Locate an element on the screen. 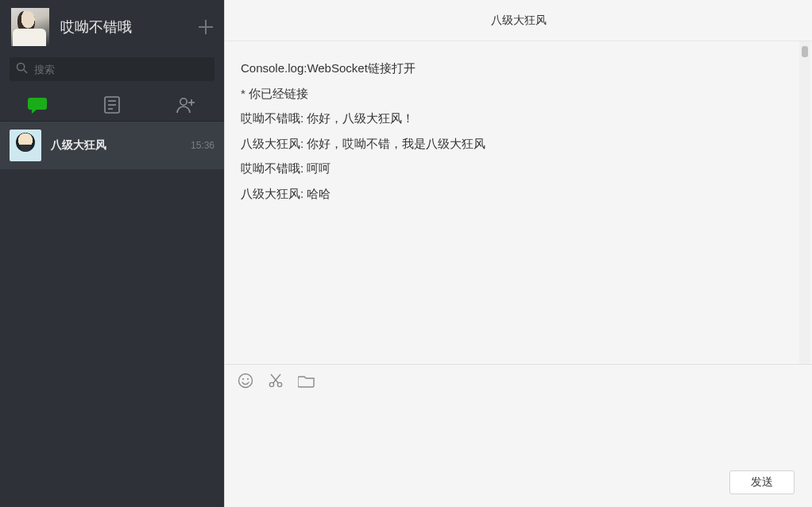 Image resolution: width=812 pixels, height=507 pixels. my-avatar is located at coordinates (30, 27).